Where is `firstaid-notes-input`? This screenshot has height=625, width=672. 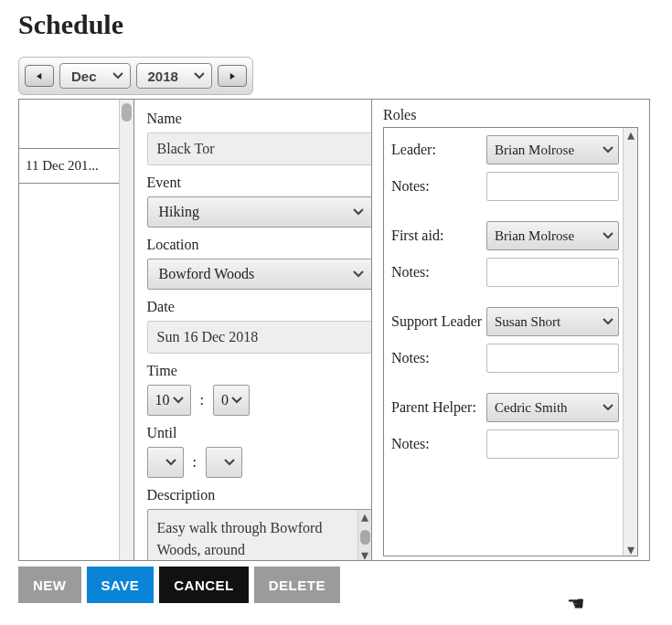 firstaid-notes-input is located at coordinates (552, 272).